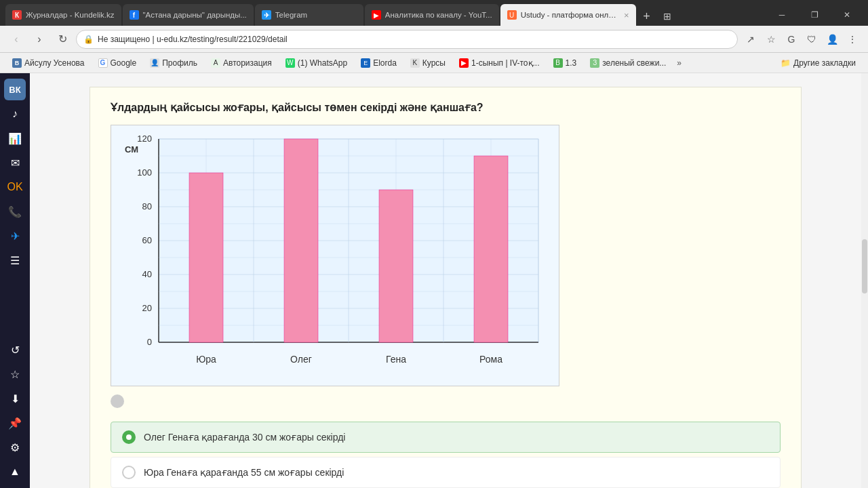  I want to click on tab-kundelik: К Журналдар - Kundelik.kz, so click(64, 15).